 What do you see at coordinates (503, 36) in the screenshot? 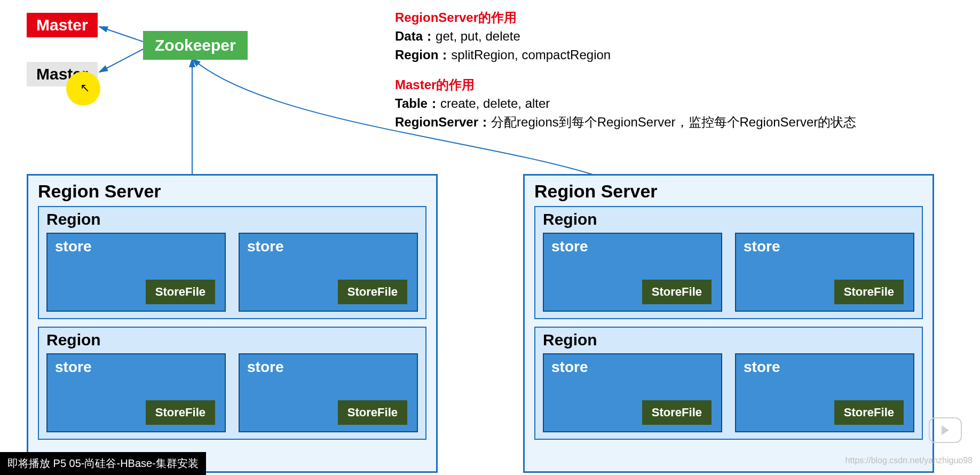
I see `regionserver-role-text: RegionServer的作用 Data：get, put, delete Re…` at bounding box center [503, 36].